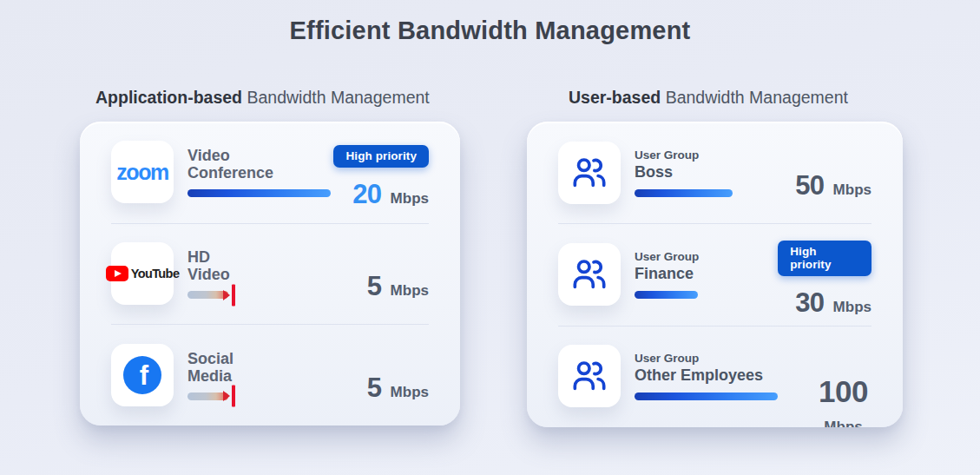 The height and width of the screenshot is (475, 980). I want to click on user-panel-heading: User-based Bandwidth Management, so click(708, 97).